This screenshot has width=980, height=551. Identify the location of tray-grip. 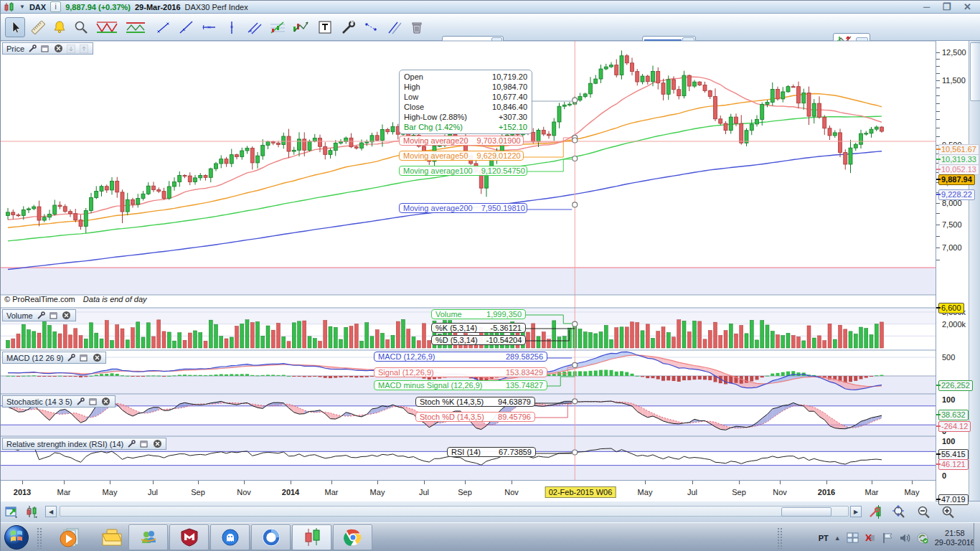
(780, 538).